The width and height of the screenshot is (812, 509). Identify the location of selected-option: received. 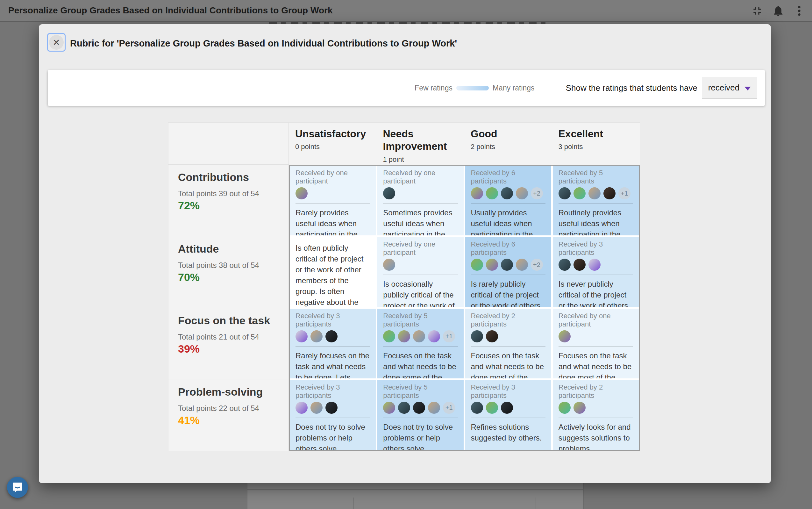
(724, 88).